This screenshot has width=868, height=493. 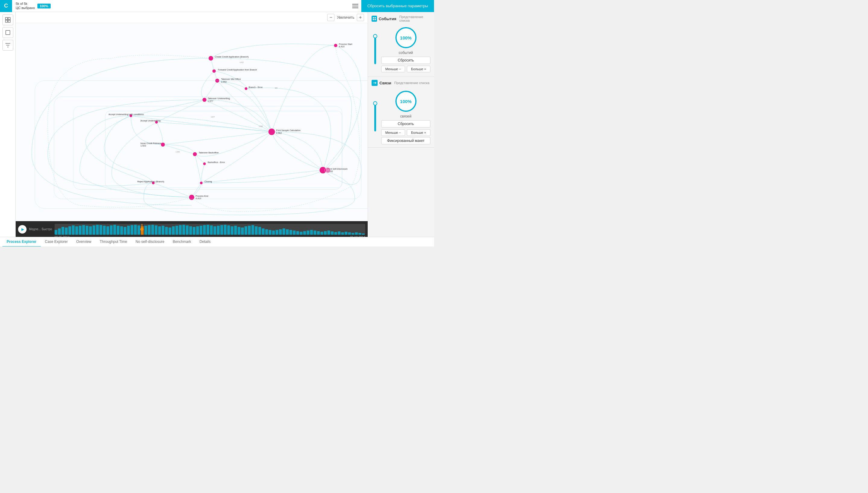 I want to click on app-logo: C, so click(x=6, y=6).